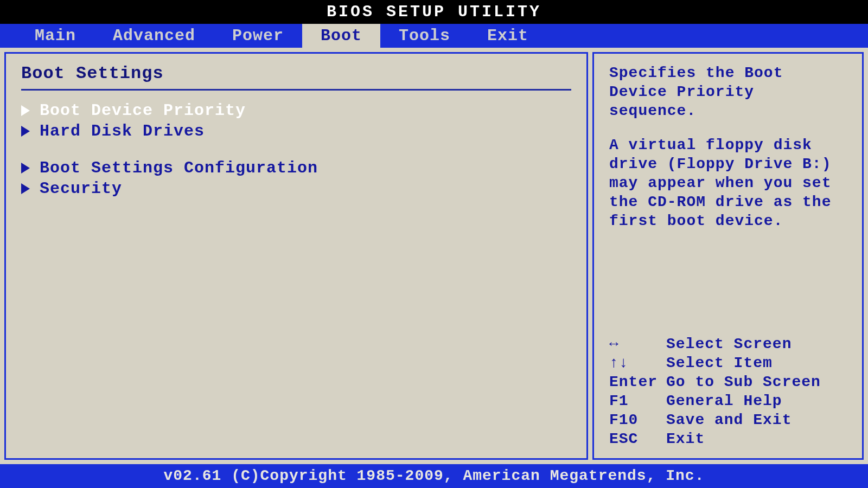  What do you see at coordinates (424, 36) in the screenshot?
I see `tab-tools: Tools` at bounding box center [424, 36].